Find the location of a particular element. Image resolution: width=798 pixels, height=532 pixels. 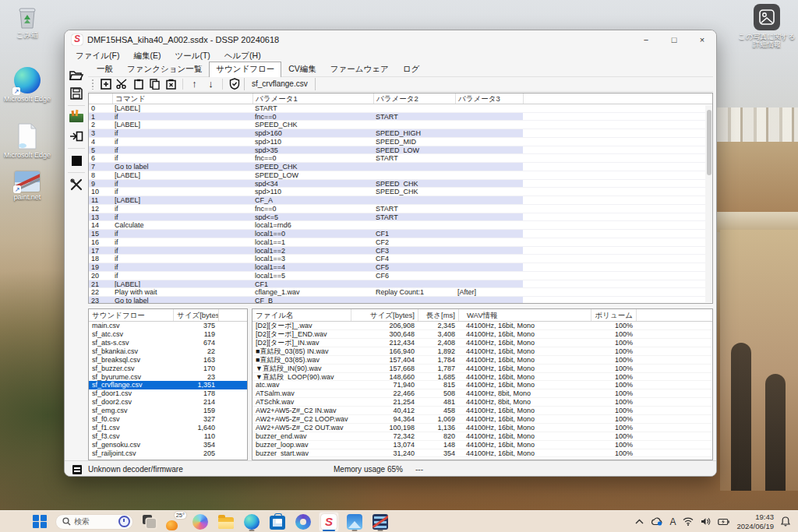

weather-widget: 25° is located at coordinates (175, 522).